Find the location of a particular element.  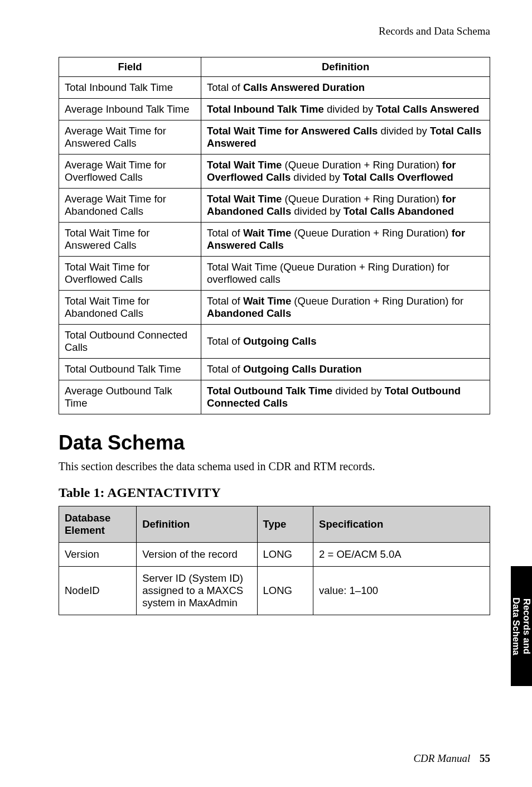

table-row: Total Outbound Connected CallsTotal of O… is located at coordinates (274, 341).